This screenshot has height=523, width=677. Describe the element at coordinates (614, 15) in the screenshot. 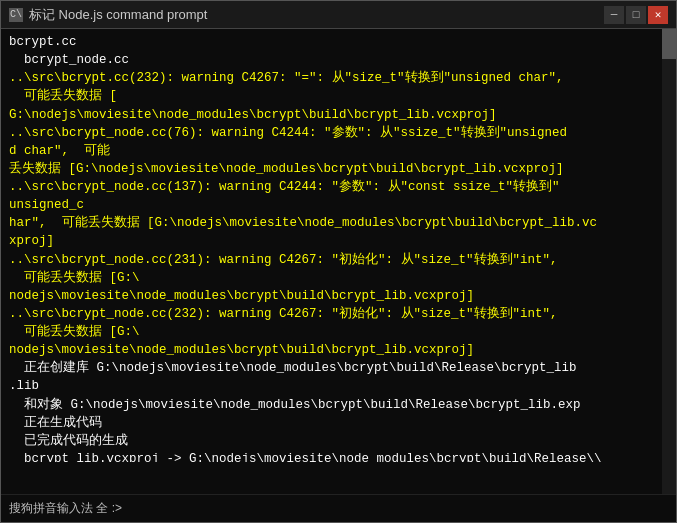

I see `minimize-button: ─` at that location.